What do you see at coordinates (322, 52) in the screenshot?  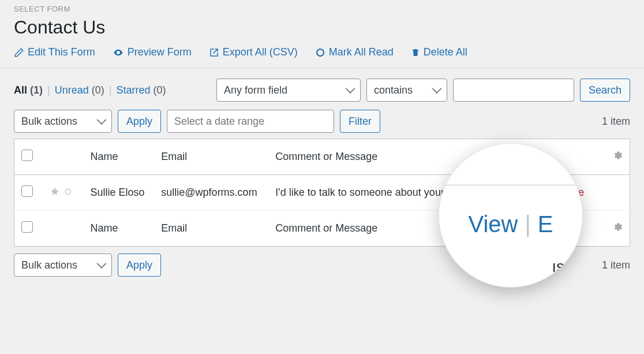 I see `form-action-bar: Edit This Form Preview Form Export All (…` at bounding box center [322, 52].